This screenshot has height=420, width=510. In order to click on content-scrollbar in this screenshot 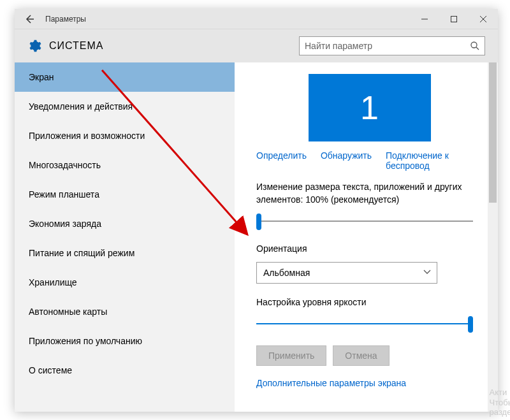, I will do `click(493, 237)`.